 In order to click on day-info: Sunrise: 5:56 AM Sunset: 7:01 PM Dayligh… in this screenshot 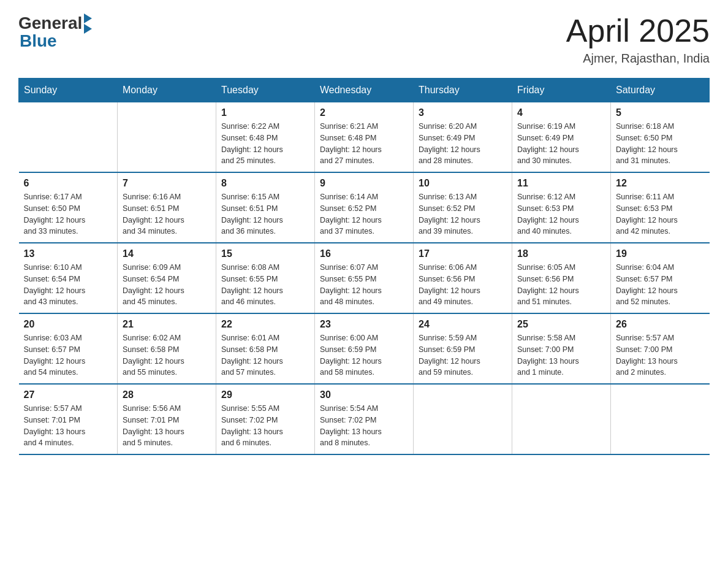, I will do `click(167, 426)`.